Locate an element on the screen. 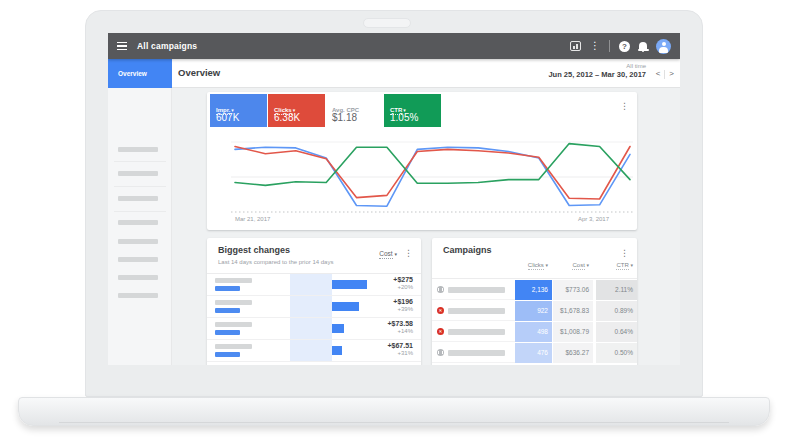  change-amount: +$275 is located at coordinates (403, 280).